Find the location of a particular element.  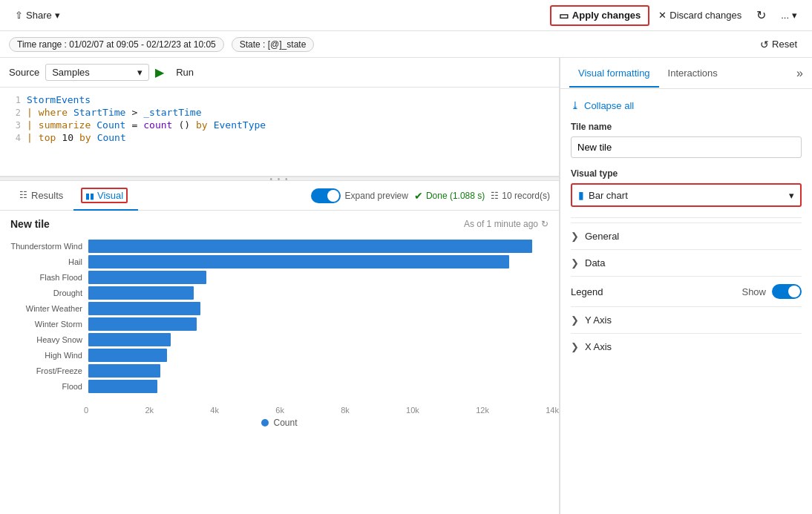

expand-toggle-switch is located at coordinates (326, 196).